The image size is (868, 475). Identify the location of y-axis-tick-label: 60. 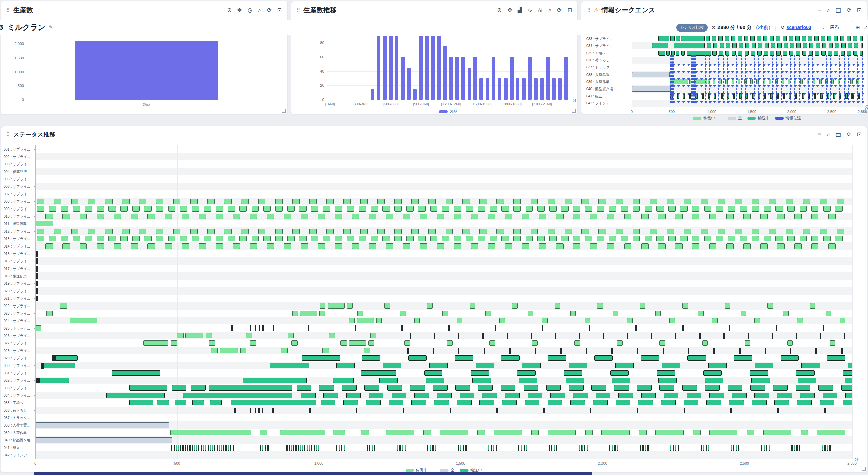
(316, 57).